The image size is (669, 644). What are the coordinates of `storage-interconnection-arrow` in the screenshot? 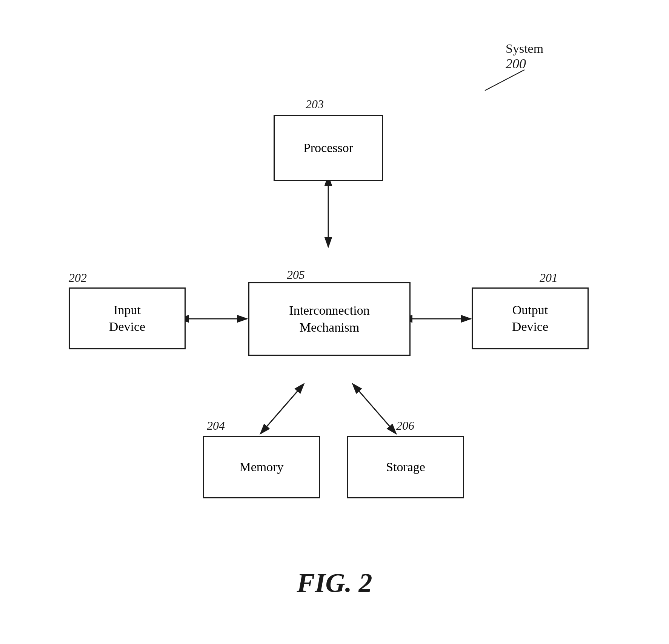 It's located at (377, 412).